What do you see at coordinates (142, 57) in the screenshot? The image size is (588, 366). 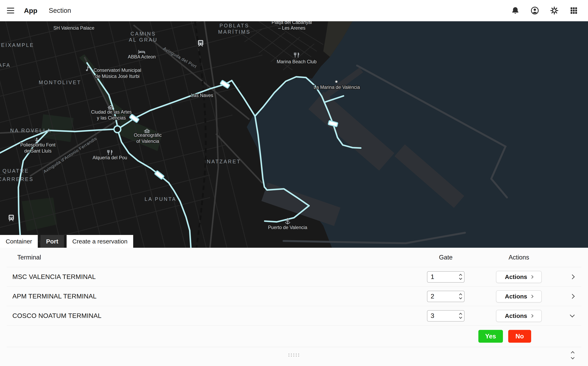 I see `map-label-abba-acteon: ABBA Acteon` at bounding box center [142, 57].